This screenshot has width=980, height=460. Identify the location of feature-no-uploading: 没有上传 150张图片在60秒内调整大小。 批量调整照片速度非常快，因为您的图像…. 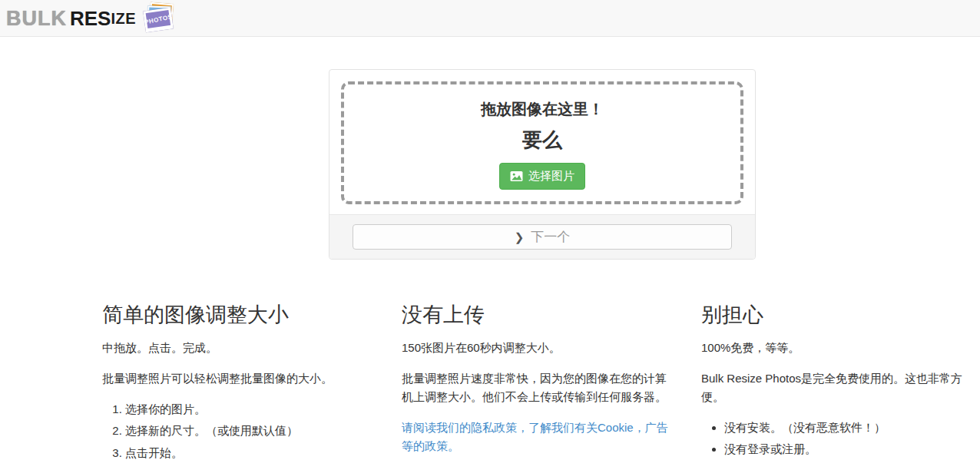
(535, 375).